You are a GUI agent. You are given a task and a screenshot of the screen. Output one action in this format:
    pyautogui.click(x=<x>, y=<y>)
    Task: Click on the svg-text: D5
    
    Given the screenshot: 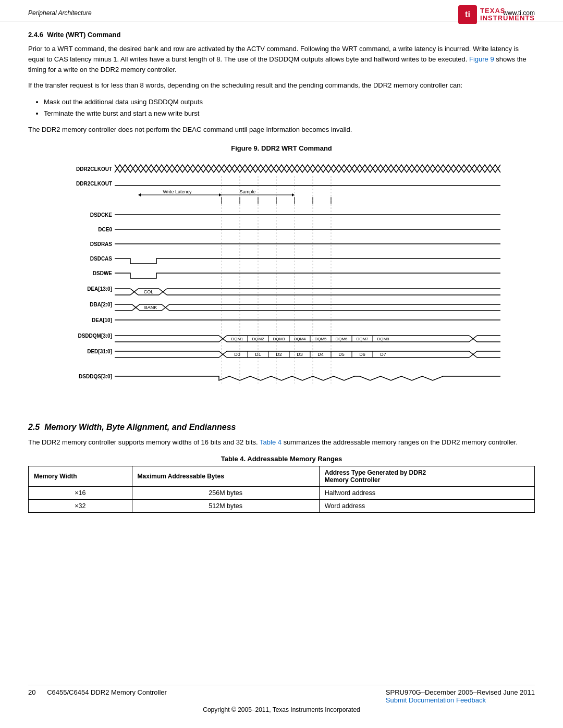 What is the action you would take?
    pyautogui.click(x=341, y=354)
    